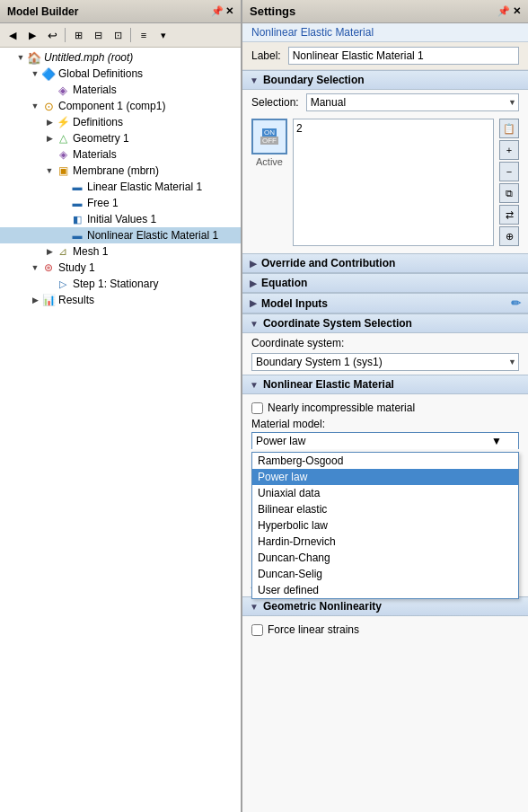 The height and width of the screenshot is (812, 528). I want to click on tree-toolbar: ◀ ▶ ↩ ⊞ ⊟ ⊡ ≡ ▾, so click(120, 36).